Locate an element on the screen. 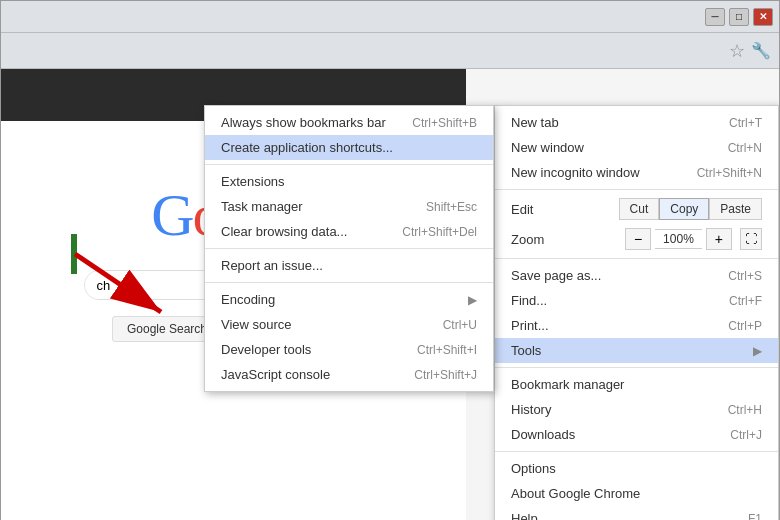  menu-item-tools: Tools ▶ is located at coordinates (636, 350).